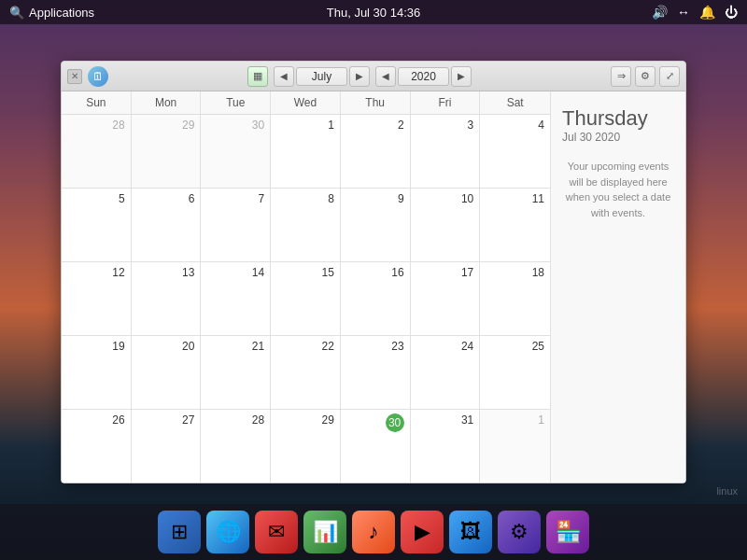 The width and height of the screenshot is (747, 560). I want to click on dock-item-multitask: ⊞, so click(179, 532).